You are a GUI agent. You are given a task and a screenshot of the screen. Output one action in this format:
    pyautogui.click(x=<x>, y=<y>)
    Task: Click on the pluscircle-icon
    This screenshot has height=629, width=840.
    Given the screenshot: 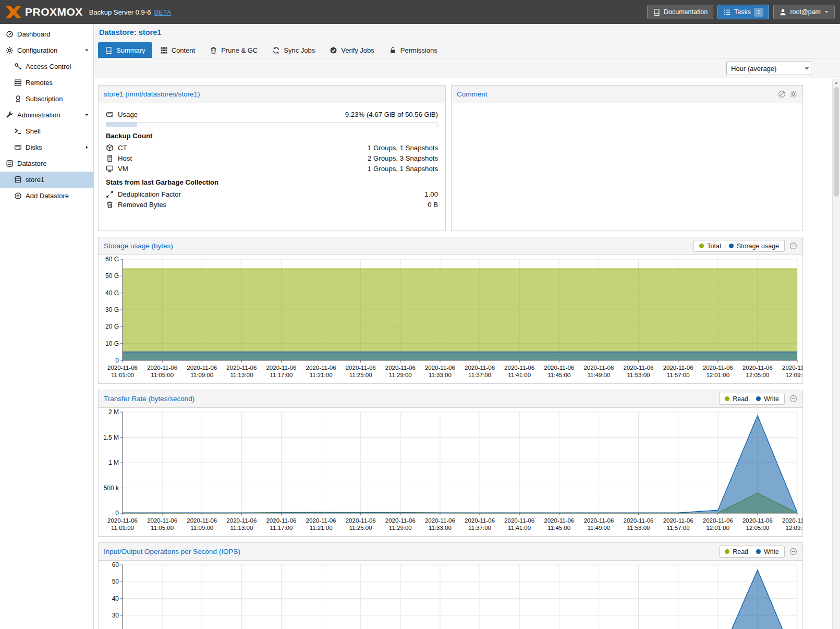 What is the action you would take?
    pyautogui.click(x=18, y=196)
    